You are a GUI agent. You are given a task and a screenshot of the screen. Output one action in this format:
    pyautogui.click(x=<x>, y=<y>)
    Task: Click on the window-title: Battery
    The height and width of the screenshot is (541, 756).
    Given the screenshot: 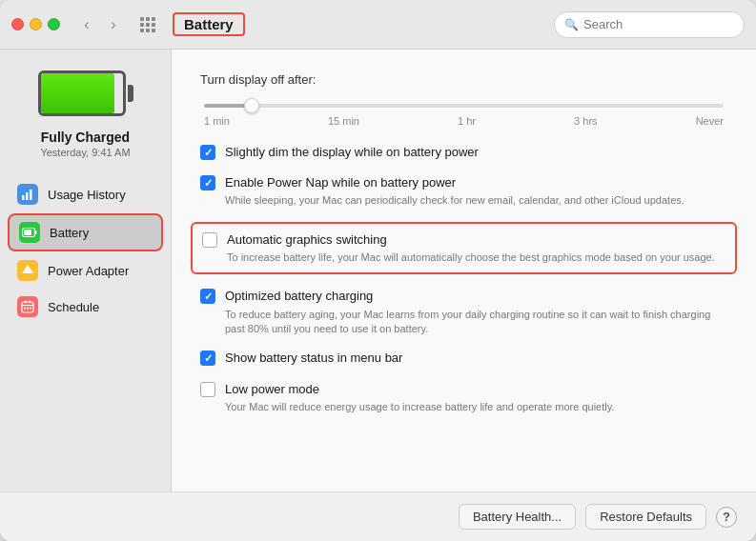 What is the action you would take?
    pyautogui.click(x=209, y=25)
    